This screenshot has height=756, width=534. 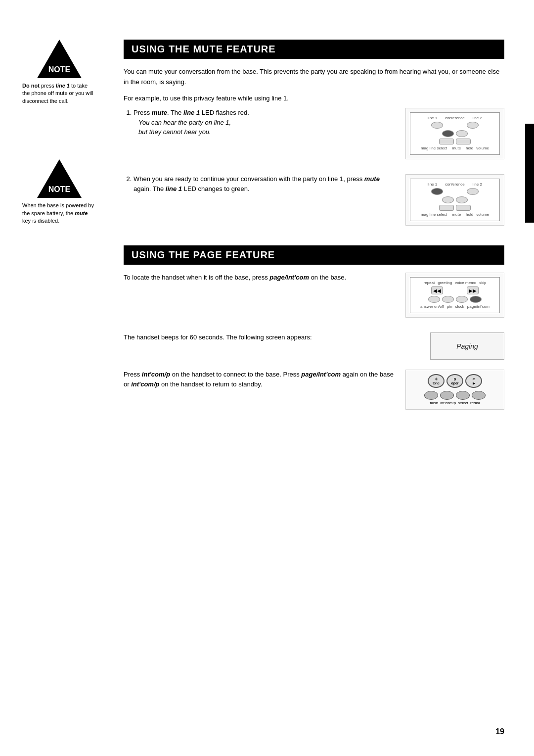 What do you see at coordinates (260, 126) in the screenshot?
I see `mute-step1-text: Press mute. The line 1 LED flashes red. …` at bounding box center [260, 126].